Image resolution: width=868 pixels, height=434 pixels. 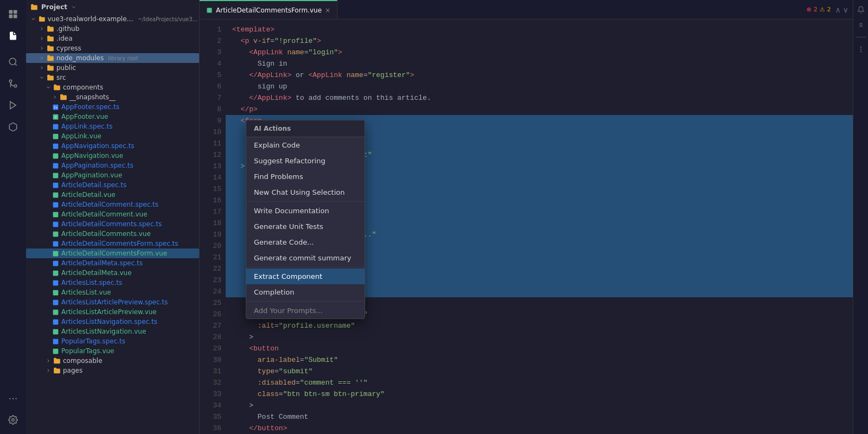 I want to click on menu-item-generate-code: Generate Code..., so click(x=305, y=242).